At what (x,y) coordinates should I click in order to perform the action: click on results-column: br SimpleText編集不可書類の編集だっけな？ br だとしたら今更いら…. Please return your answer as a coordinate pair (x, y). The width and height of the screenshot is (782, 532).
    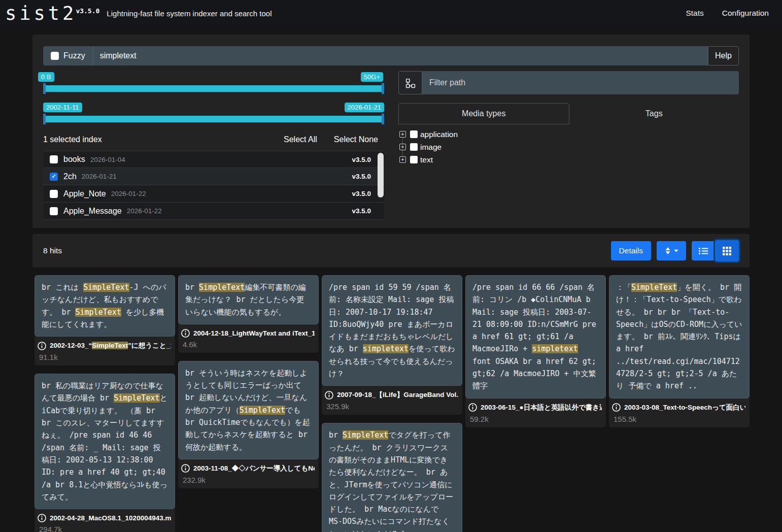
    Looking at the image, I should click on (249, 382).